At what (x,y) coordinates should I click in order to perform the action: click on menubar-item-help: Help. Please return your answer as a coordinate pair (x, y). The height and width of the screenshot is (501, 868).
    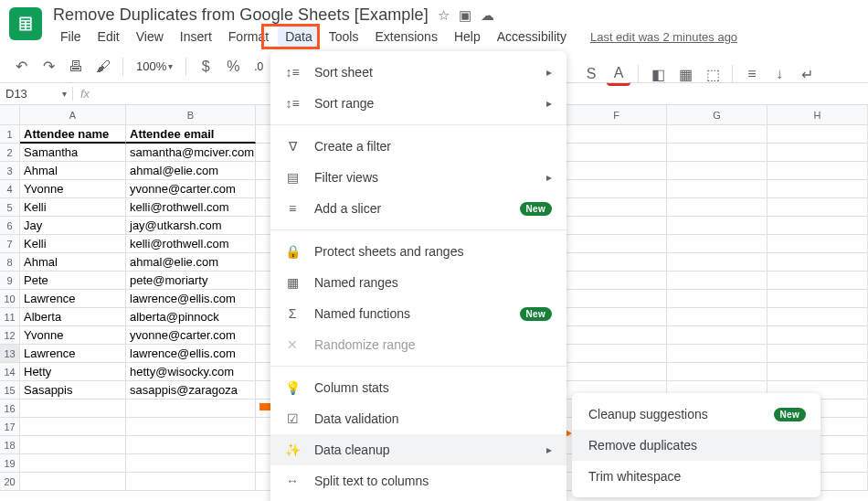
    Looking at the image, I should click on (468, 37).